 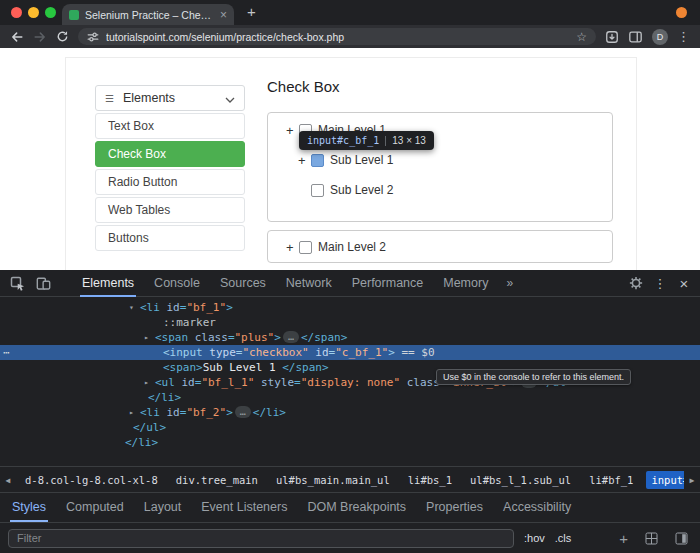 What do you see at coordinates (95, 508) in the screenshot?
I see `tab-computed: Computed` at bounding box center [95, 508].